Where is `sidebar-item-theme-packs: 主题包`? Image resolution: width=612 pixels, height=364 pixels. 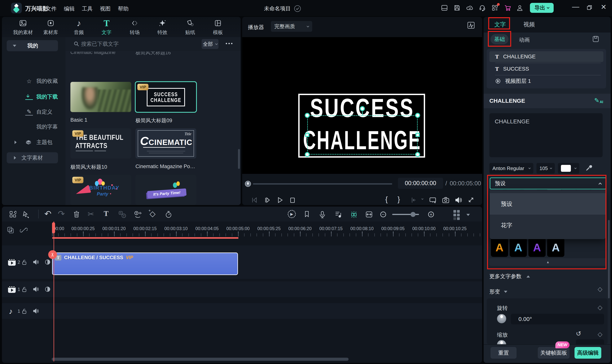 sidebar-item-theme-packs: 主题包 is located at coordinates (34, 142).